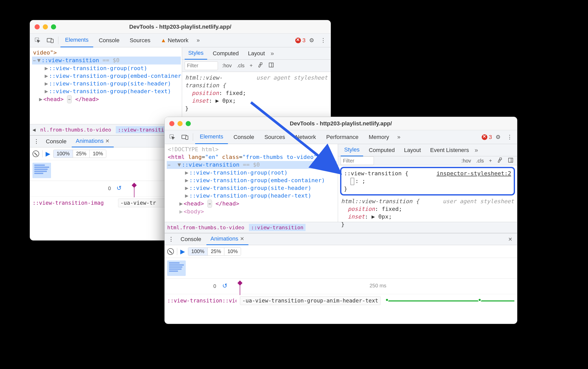  What do you see at coordinates (474, 173) in the screenshot?
I see `rule-source-link: inspector-stylesheet:2` at bounding box center [474, 173].